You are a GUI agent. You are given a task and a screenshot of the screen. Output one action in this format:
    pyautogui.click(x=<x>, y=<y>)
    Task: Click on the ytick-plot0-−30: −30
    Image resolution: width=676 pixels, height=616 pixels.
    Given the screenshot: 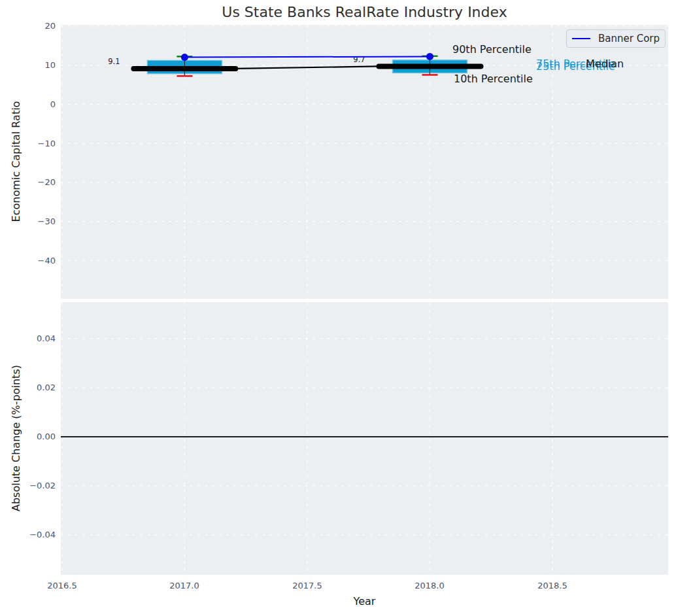 What is the action you would take?
    pyautogui.click(x=39, y=221)
    